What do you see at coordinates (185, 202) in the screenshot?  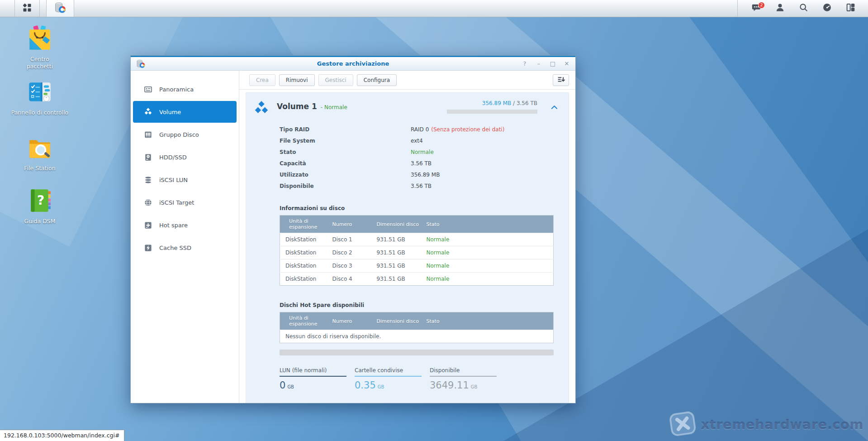 I see `sidebar-item-iscsi-target: iSCSI Target` at bounding box center [185, 202].